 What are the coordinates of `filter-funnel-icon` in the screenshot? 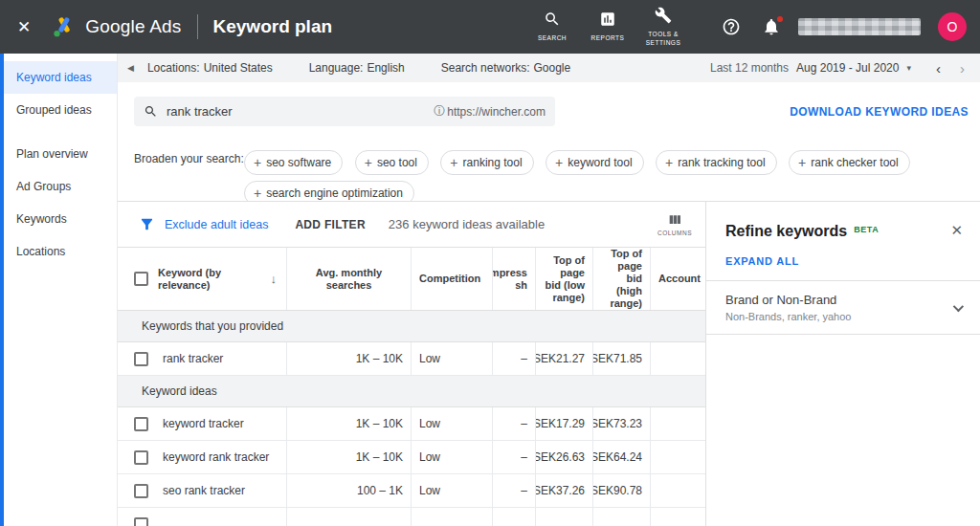 It's located at (147, 224).